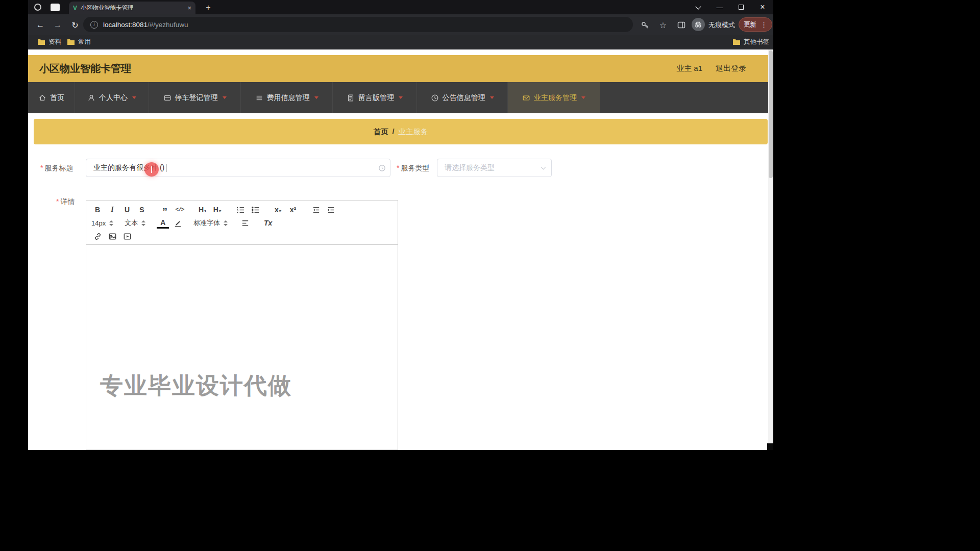 Image resolution: width=980 pixels, height=551 pixels. Describe the element at coordinates (97, 210) in the screenshot. I see `bold-button: B` at that location.